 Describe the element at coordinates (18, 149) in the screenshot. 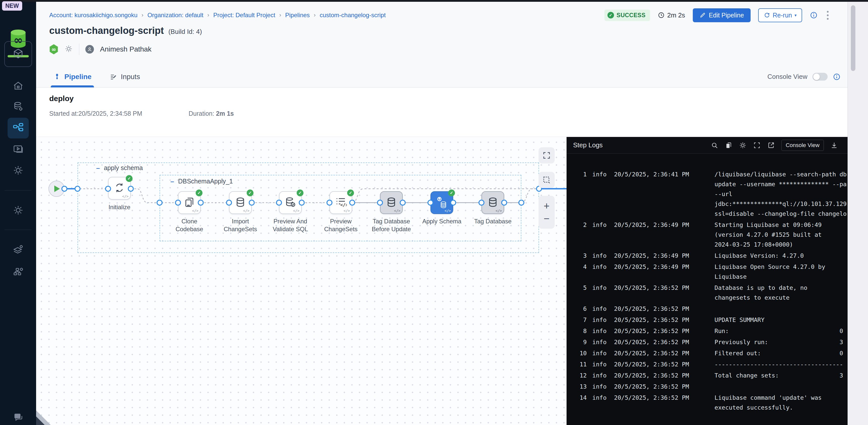

I see `sidebar-item-executions` at that location.